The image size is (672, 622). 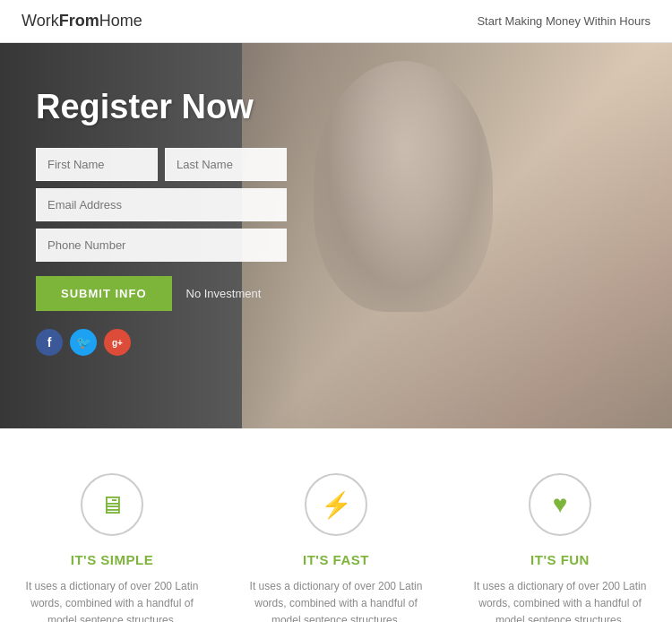 I want to click on logo-bold: From, so click(x=79, y=21).